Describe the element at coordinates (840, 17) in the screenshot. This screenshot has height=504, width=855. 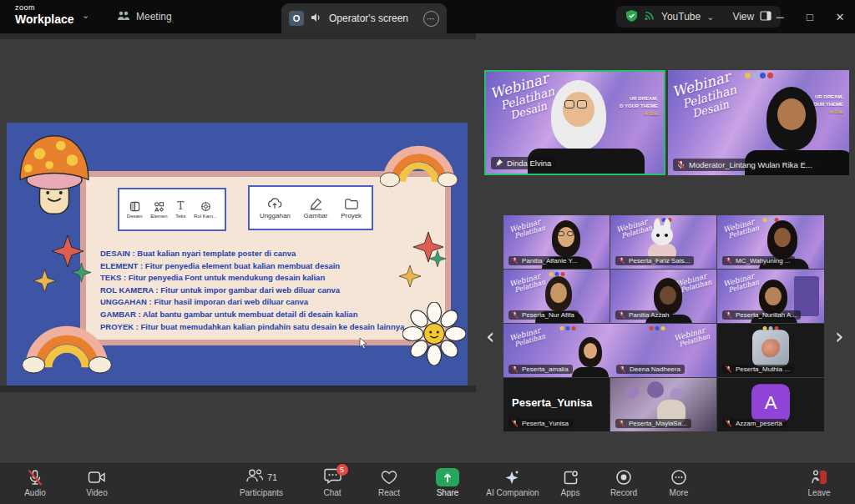
I see `close-button: ✕` at that location.